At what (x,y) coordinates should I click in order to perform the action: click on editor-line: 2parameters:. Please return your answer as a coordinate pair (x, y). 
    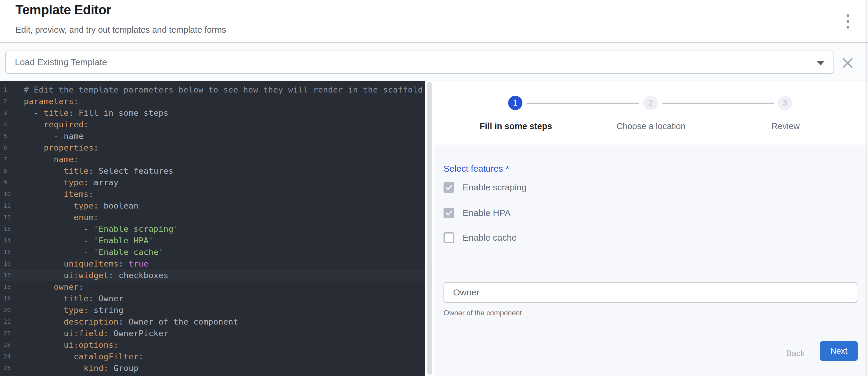
    Looking at the image, I should click on (212, 101).